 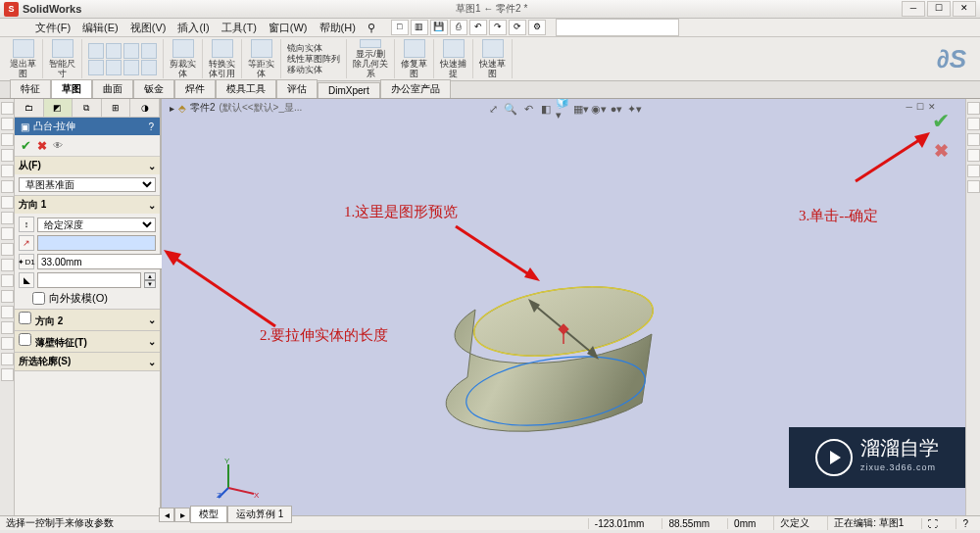 I want to click on qat-new-icon: □, so click(x=400, y=27).